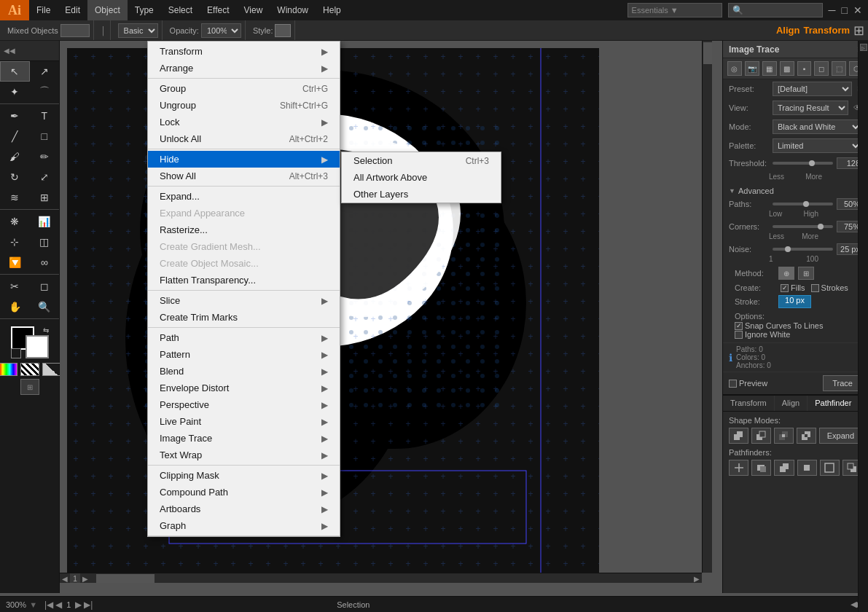 This screenshot has width=868, height=612. Describe the element at coordinates (812, 163) in the screenshot. I see `threshold-thumb` at that location.